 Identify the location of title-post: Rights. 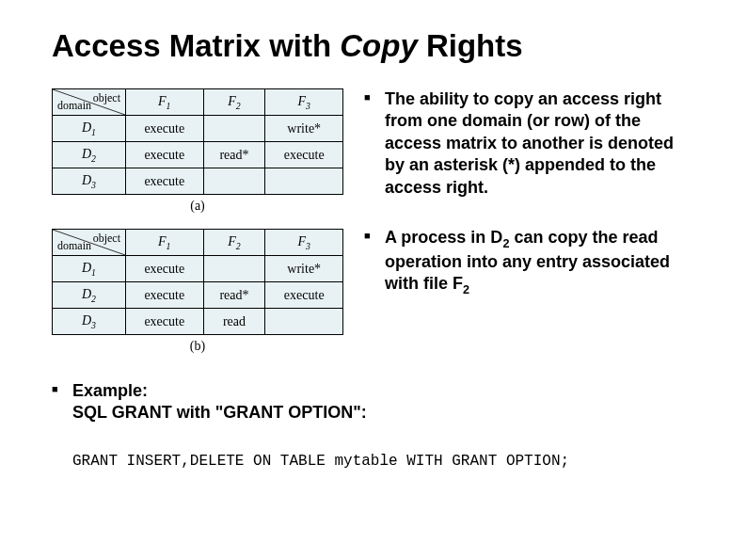
(470, 45).